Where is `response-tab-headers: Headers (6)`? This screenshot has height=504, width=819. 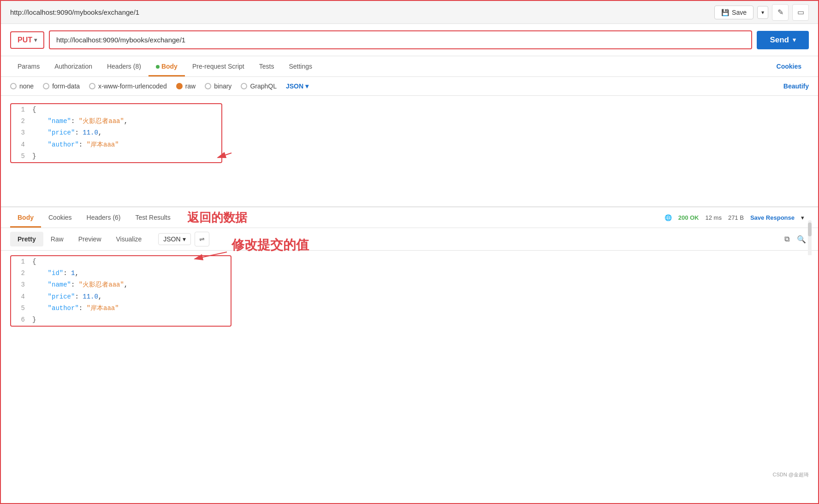 response-tab-headers: Headers (6) is located at coordinates (104, 217).